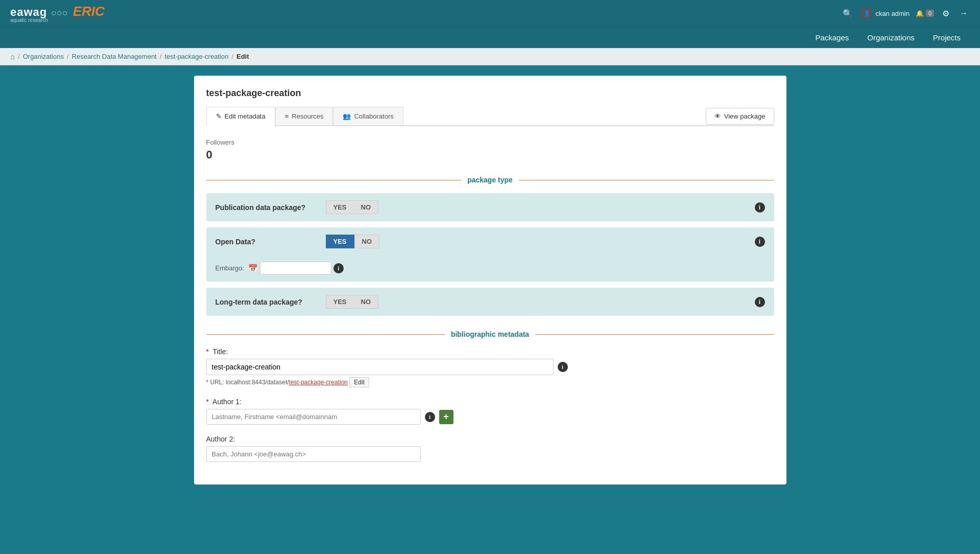 This screenshot has height=554, width=980. What do you see at coordinates (253, 268) in the screenshot?
I see `calendar-icon: 📅` at bounding box center [253, 268].